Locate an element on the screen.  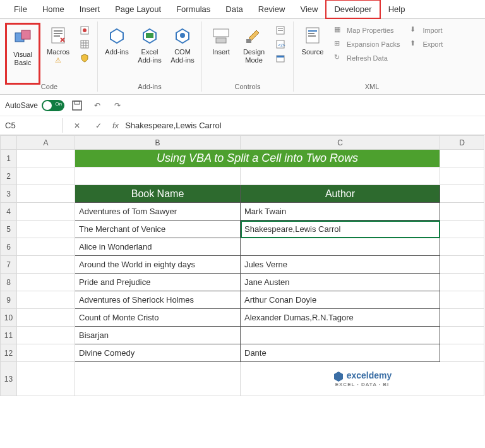
refresh-data-button: ↻Refresh Data is located at coordinates (367, 58).